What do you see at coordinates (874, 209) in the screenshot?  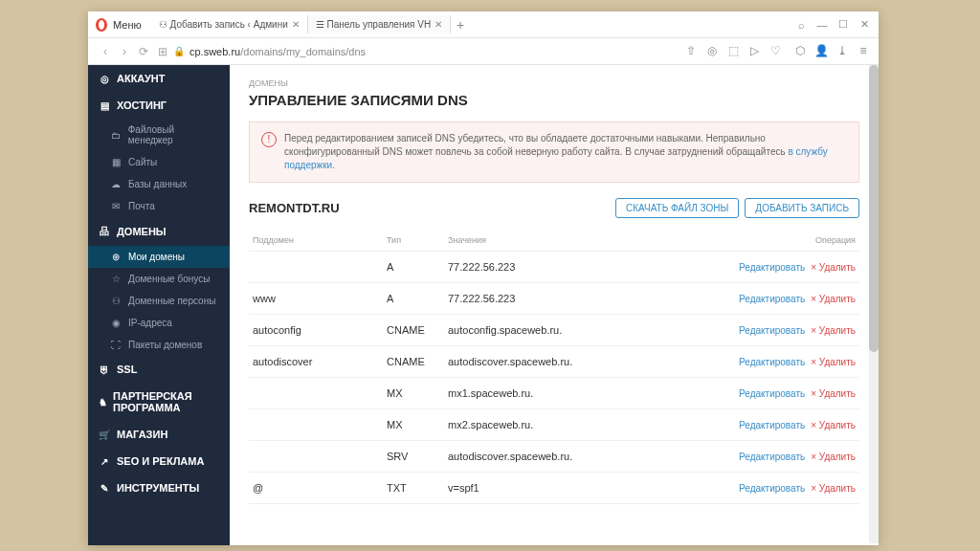 I see `scrollbar-thumb` at bounding box center [874, 209].